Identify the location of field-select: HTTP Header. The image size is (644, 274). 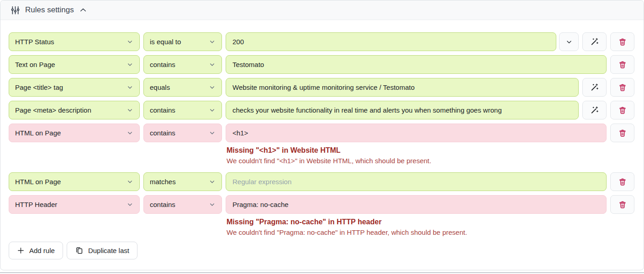
(74, 204).